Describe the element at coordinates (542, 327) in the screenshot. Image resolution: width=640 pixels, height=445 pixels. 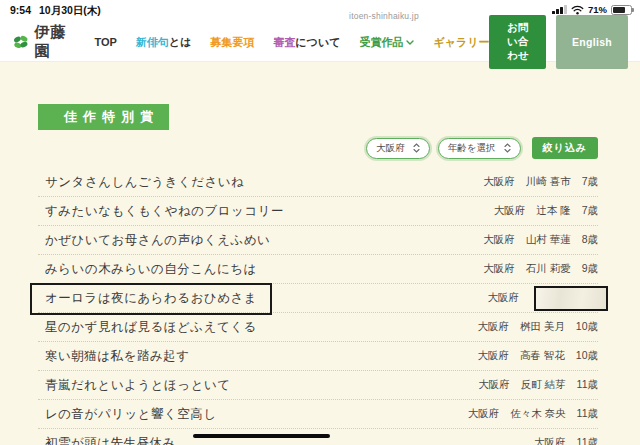
I see `entry-name: 桝田 美月` at that location.